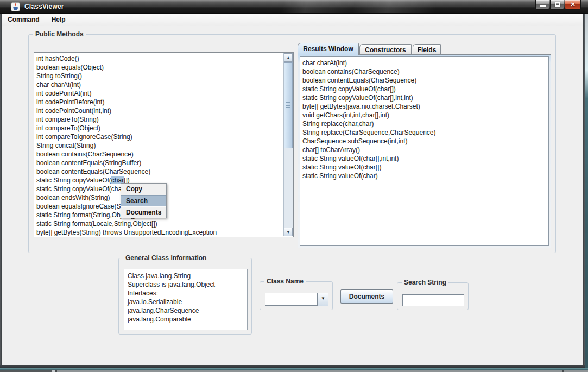 This screenshot has width=588, height=372. I want to click on result-item: byte[] getBytes(java.nio.charset.Charset…, so click(425, 106).